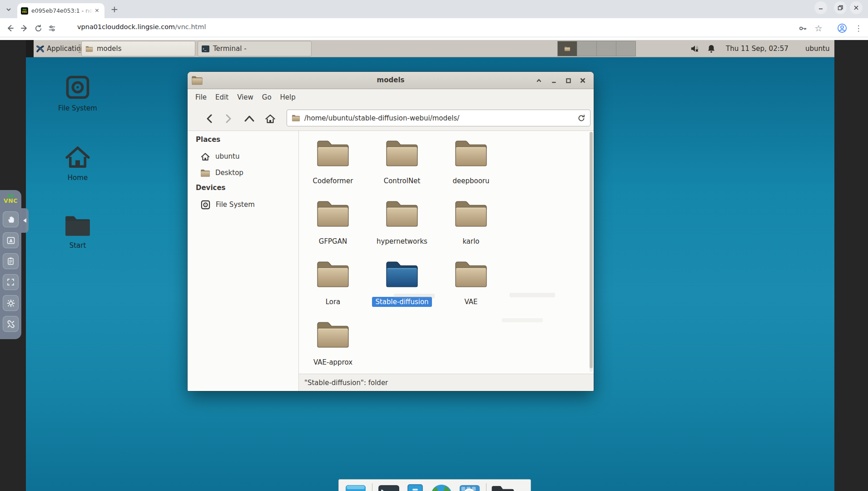  What do you see at coordinates (402, 274) in the screenshot?
I see `folder-icon-selected` at bounding box center [402, 274].